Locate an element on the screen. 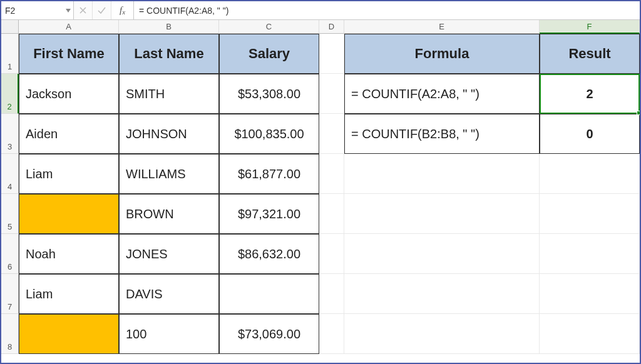 Image resolution: width=641 pixels, height=364 pixels. cell-E4 is located at coordinates (442, 174).